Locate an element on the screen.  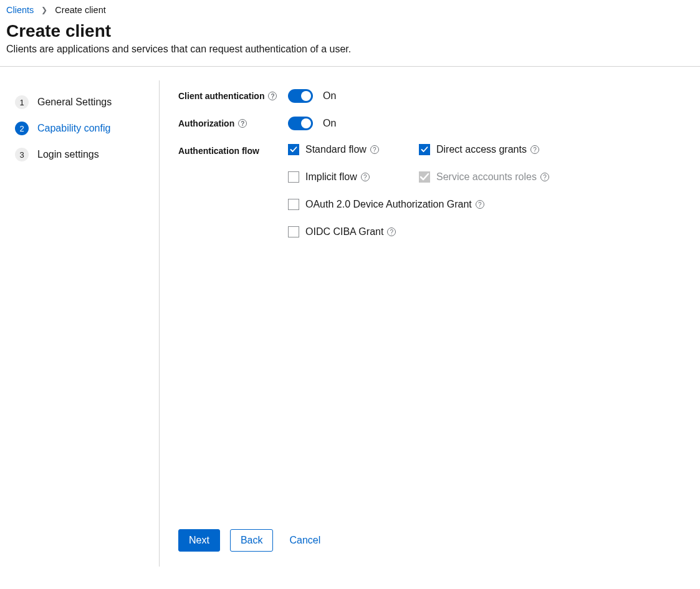
checkbox-label-standard-flow: Standard flow is located at coordinates (336, 150).